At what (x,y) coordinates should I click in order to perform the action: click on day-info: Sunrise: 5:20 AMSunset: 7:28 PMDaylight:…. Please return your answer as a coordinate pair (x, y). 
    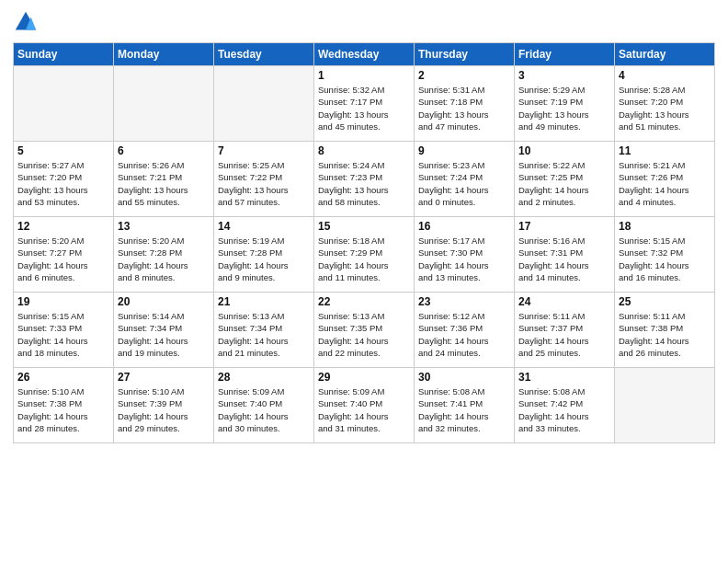
    Looking at the image, I should click on (164, 259).